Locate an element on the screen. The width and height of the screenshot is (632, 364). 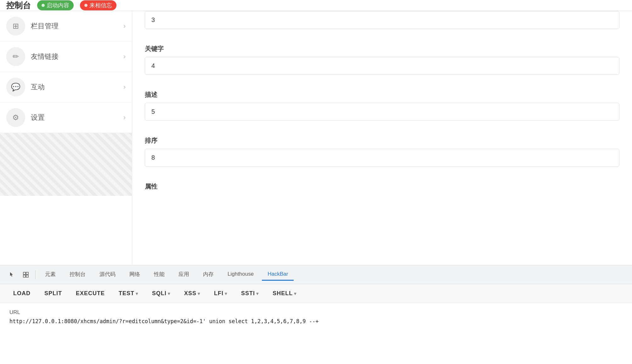
sidebar-label-hudong: 互动 is located at coordinates (74, 87).